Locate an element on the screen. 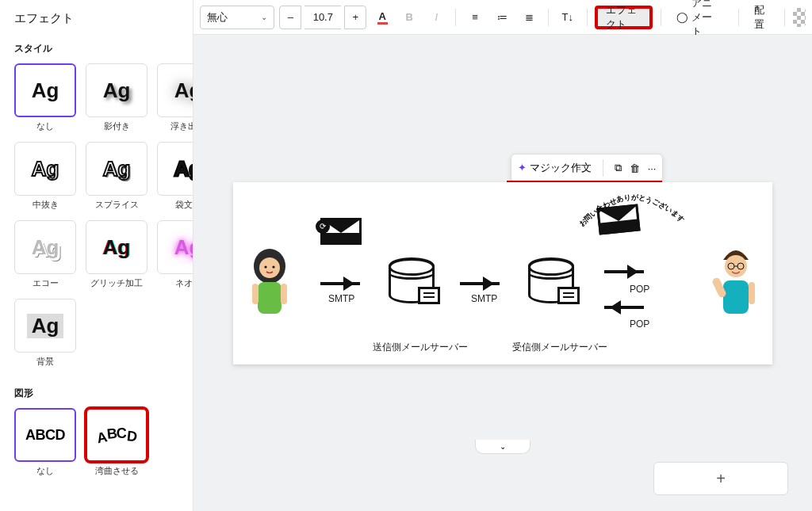 This screenshot has width=812, height=511. sidebar-title: エフェクト is located at coordinates (97, 19).